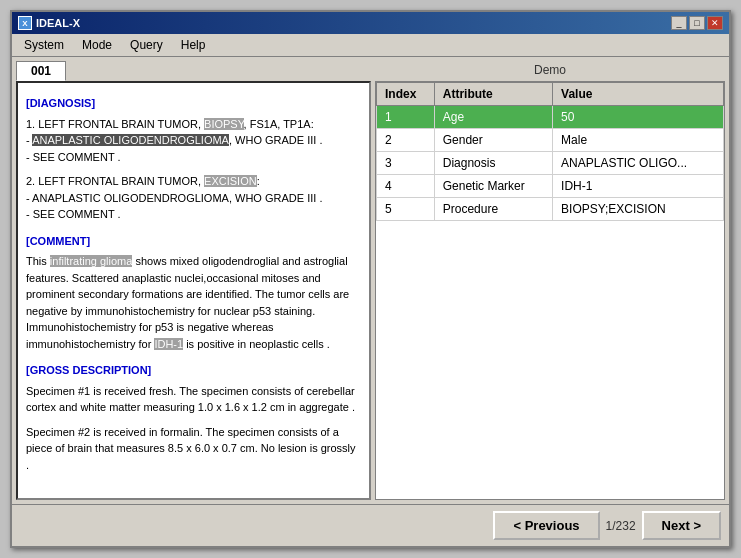  Describe the element at coordinates (550, 94) in the screenshot. I see `table-header-row: Index Attribute Value` at that location.